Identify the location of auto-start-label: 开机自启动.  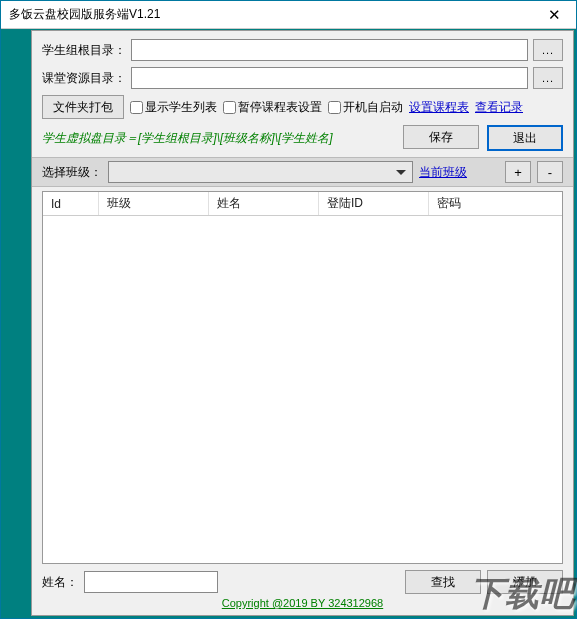
(373, 108).